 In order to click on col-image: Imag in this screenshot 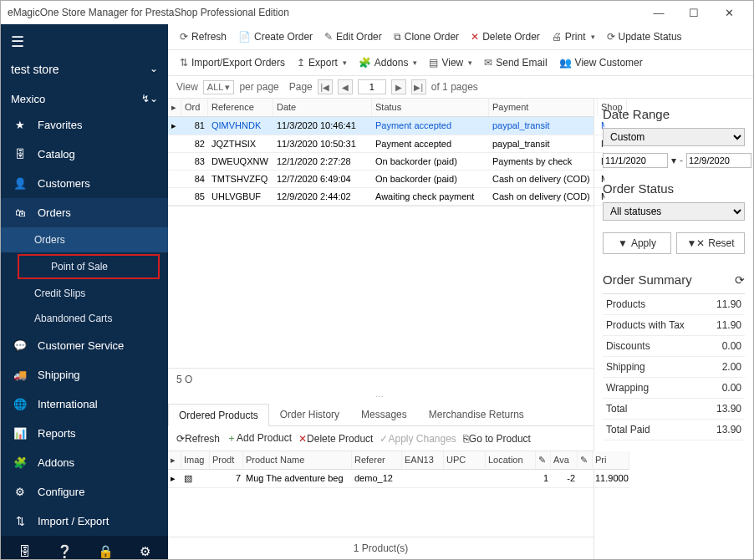, I will do `click(196, 461)`.